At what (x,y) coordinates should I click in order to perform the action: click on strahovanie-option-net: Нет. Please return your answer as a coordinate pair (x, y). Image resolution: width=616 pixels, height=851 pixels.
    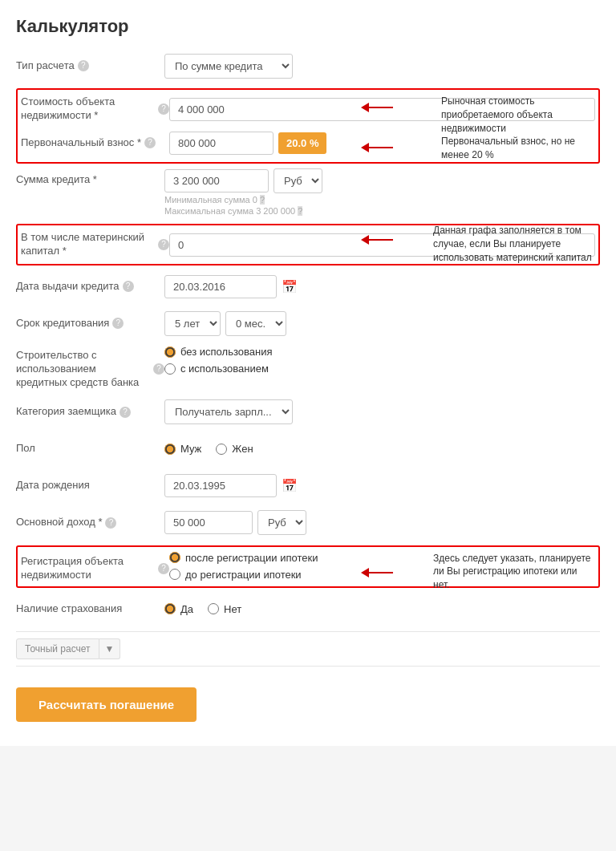
    Looking at the image, I should click on (225, 610).